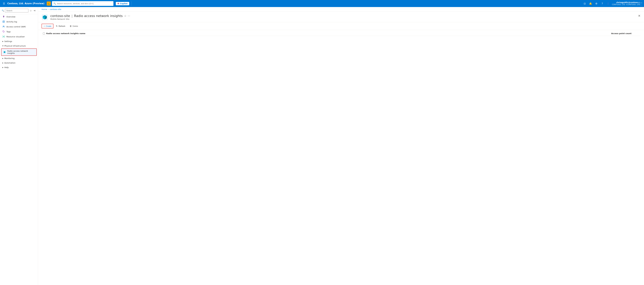  What do you see at coordinates (602, 4) in the screenshot?
I see `help-icon-btn: ?` at bounding box center [602, 4].